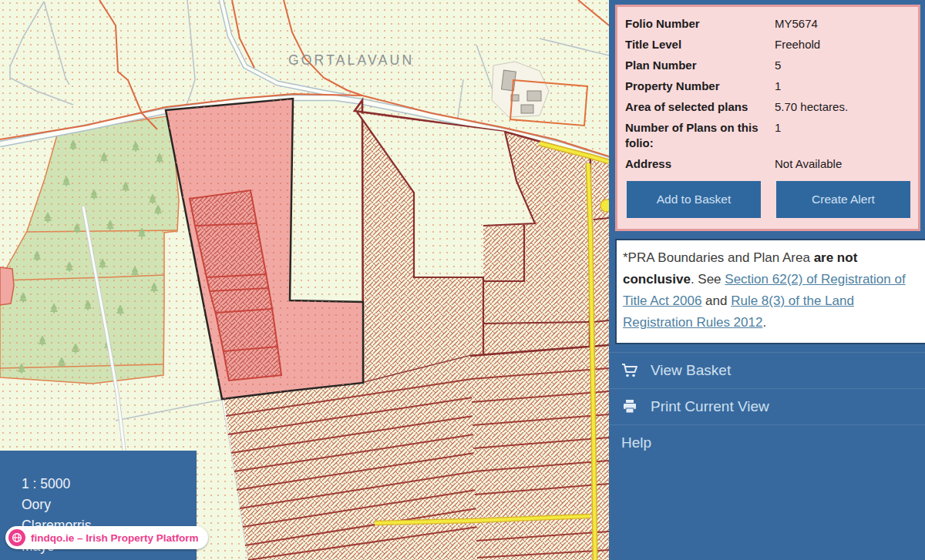  I want to click on info-label: Title Level, so click(699, 45).